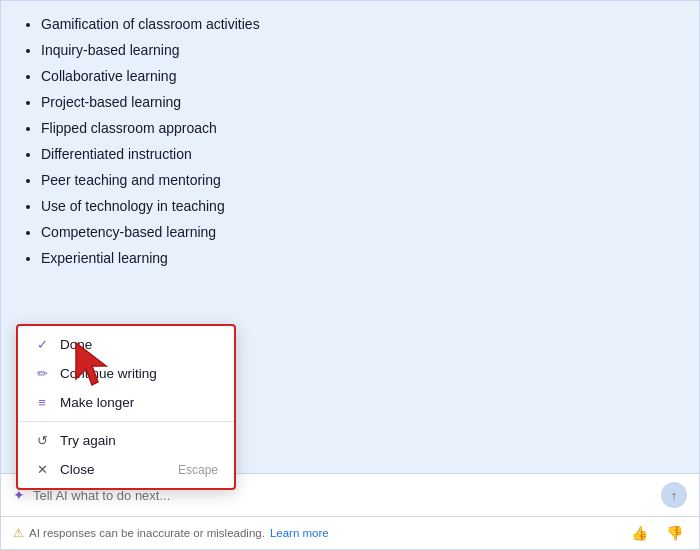 This screenshot has width=700, height=550. What do you see at coordinates (126, 402) in the screenshot?
I see `menu-item-make-longer: ≡Make longer` at bounding box center [126, 402].